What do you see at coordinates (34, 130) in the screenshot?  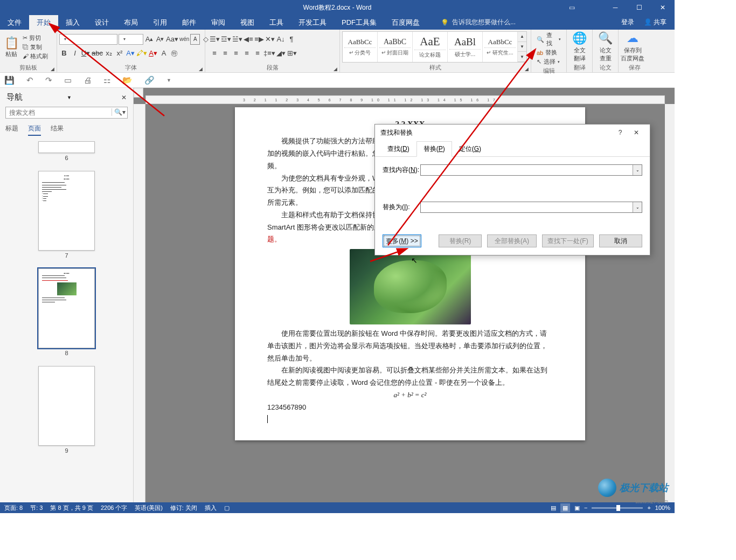 I see `nav-tab-pages: 页面` at bounding box center [34, 130].